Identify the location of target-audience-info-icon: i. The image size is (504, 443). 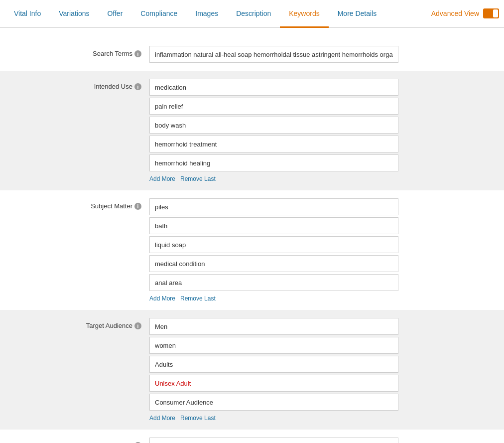
(138, 326).